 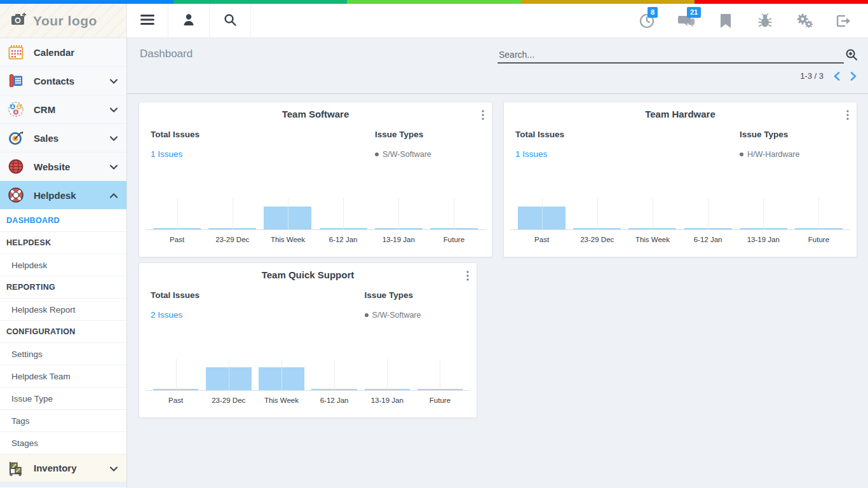 What do you see at coordinates (166, 315) in the screenshot?
I see `total-issues-link: 2 Issues` at bounding box center [166, 315].